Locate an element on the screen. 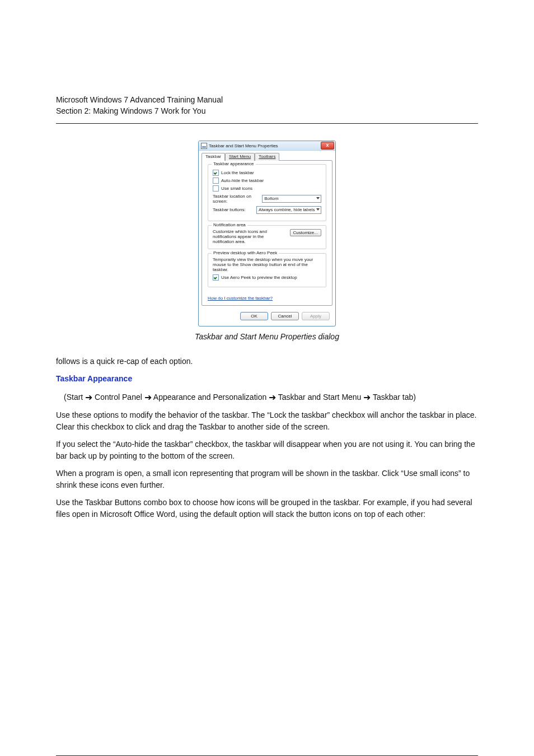 This screenshot has height=756, width=534. paragraph-intro: follows is a quick re-cap of each option… is located at coordinates (267, 362).